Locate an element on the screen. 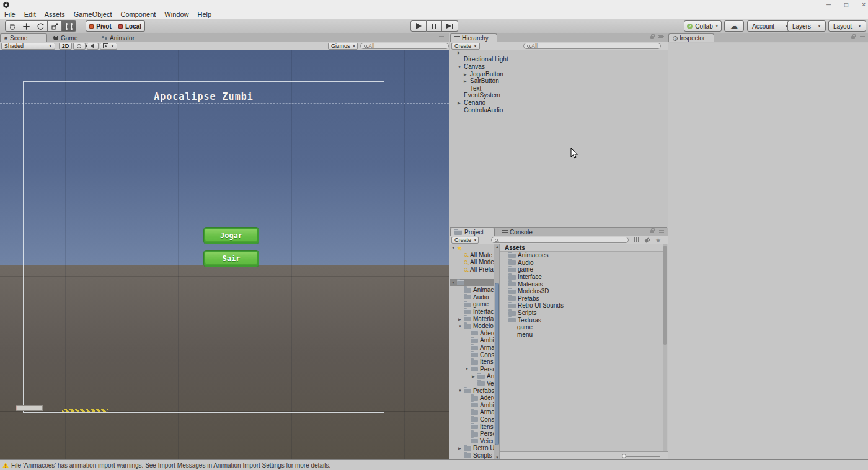 This screenshot has width=868, height=470. tab-hierarchy: Hierarchy is located at coordinates (474, 38).